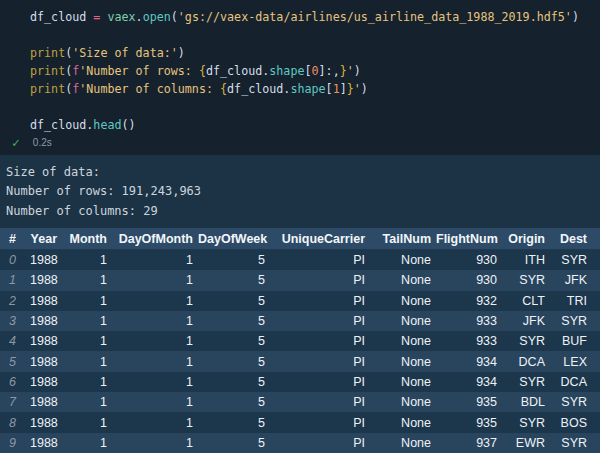 Image resolution: width=600 pixels, height=453 pixels. Describe the element at coordinates (300, 321) in the screenshot. I see `table-row: 31988115PINone933JFKSYR` at that location.